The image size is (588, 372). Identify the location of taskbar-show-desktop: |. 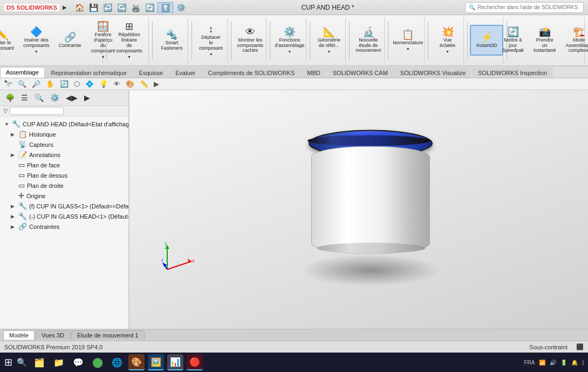
(583, 363).